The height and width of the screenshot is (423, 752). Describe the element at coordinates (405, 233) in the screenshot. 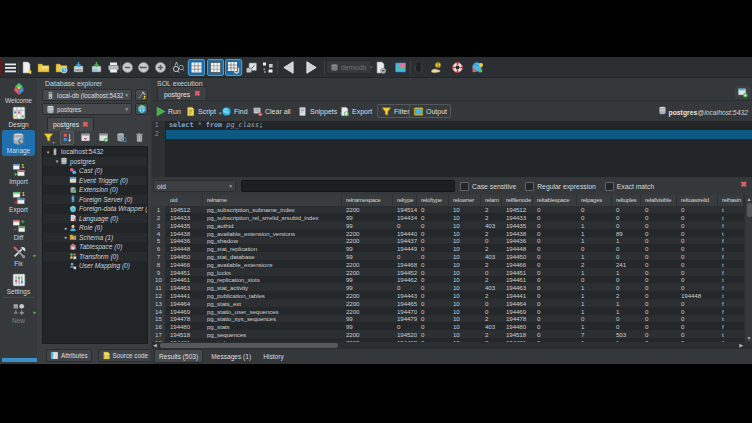

I see `cell: 194440` at that location.